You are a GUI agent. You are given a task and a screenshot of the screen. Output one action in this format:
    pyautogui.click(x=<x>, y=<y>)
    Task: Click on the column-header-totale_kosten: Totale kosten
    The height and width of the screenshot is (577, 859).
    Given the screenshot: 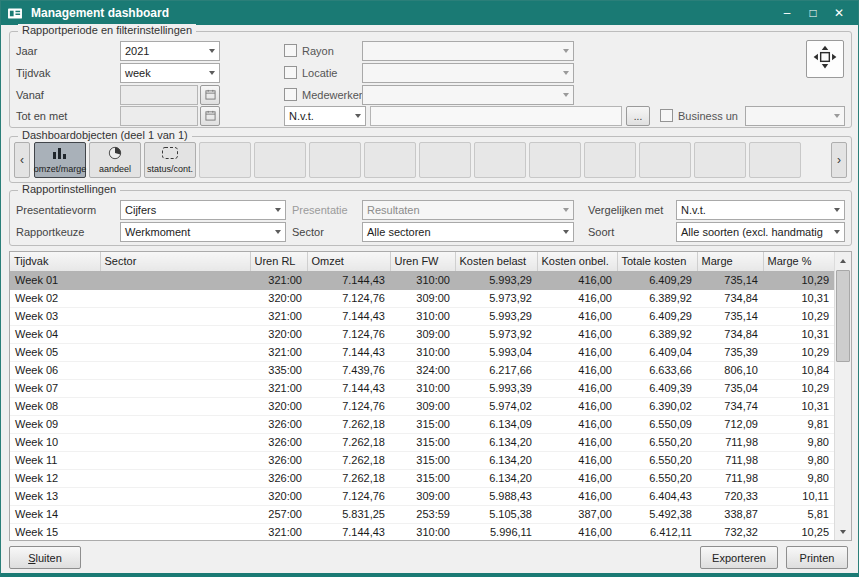 What is the action you would take?
    pyautogui.click(x=657, y=262)
    